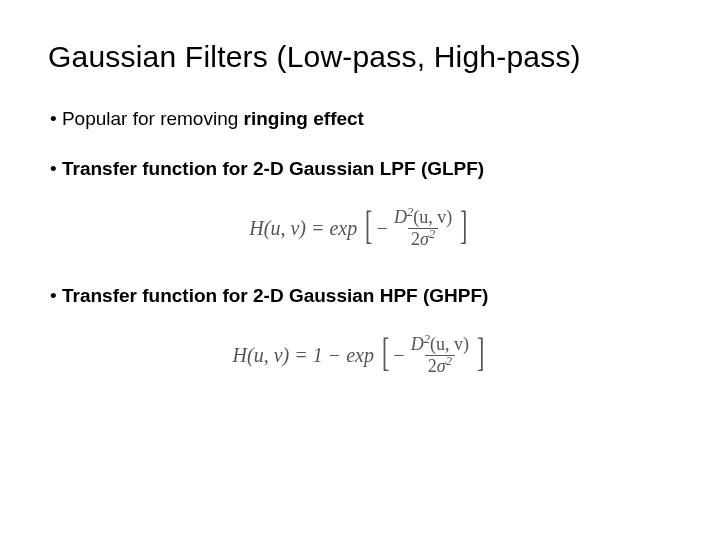  Describe the element at coordinates (147, 118) in the screenshot. I see `bullet-text: • Popular for removing` at that location.